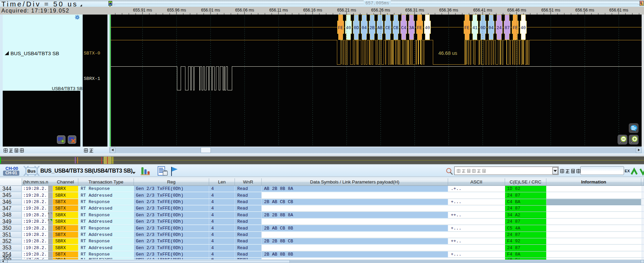  Describe the element at coordinates (347, 10) in the screenshot. I see `svg-text: 656.21 ms` at that location.